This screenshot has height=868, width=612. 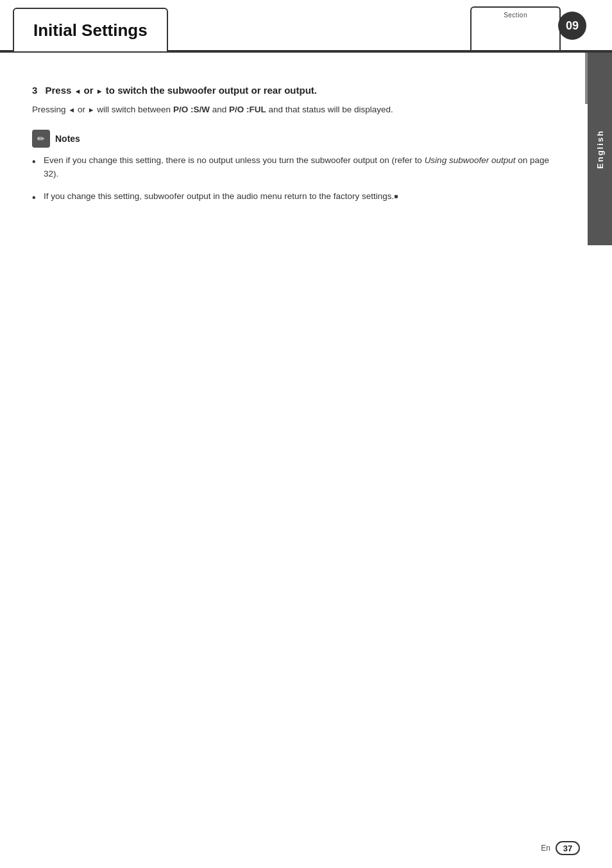 What do you see at coordinates (72, 109) in the screenshot?
I see `left-arrow-inline-icon` at bounding box center [72, 109].